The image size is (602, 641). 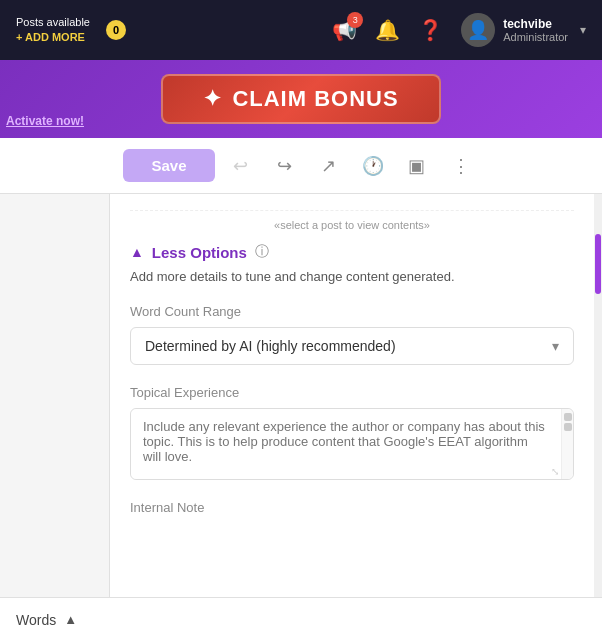 I want to click on megaphone-badge: 3, so click(x=355, y=20).